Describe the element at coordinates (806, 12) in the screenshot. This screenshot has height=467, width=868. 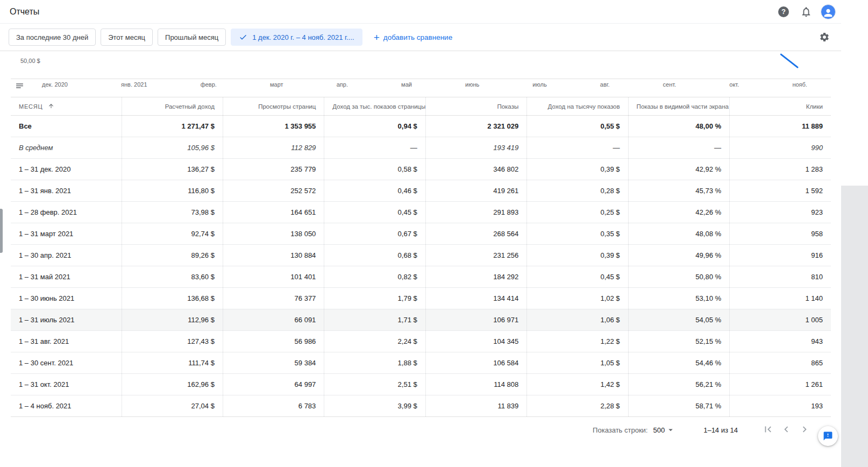
I see `bell-icon` at that location.